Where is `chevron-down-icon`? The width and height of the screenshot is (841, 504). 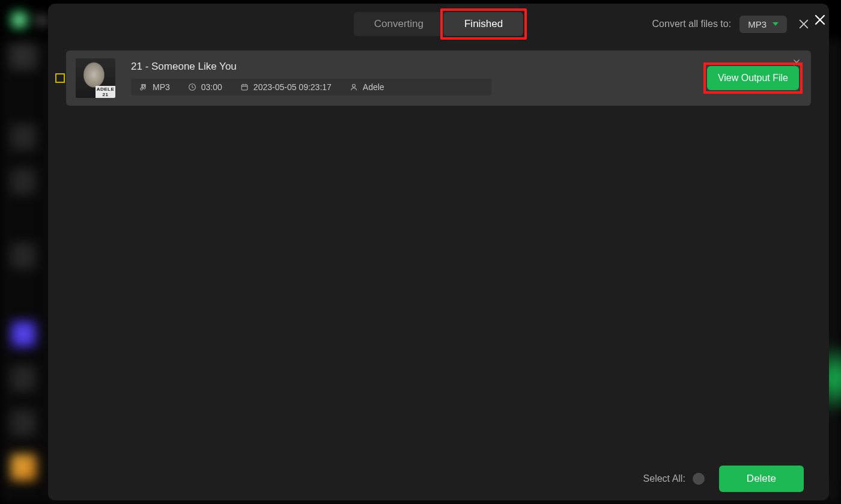 chevron-down-icon is located at coordinates (776, 24).